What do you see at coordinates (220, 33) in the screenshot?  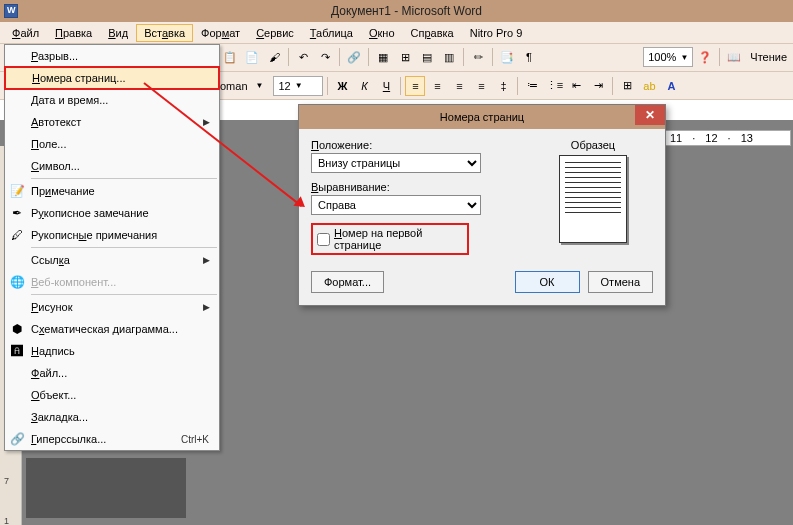 I see `menu-format: Формат` at bounding box center [220, 33].